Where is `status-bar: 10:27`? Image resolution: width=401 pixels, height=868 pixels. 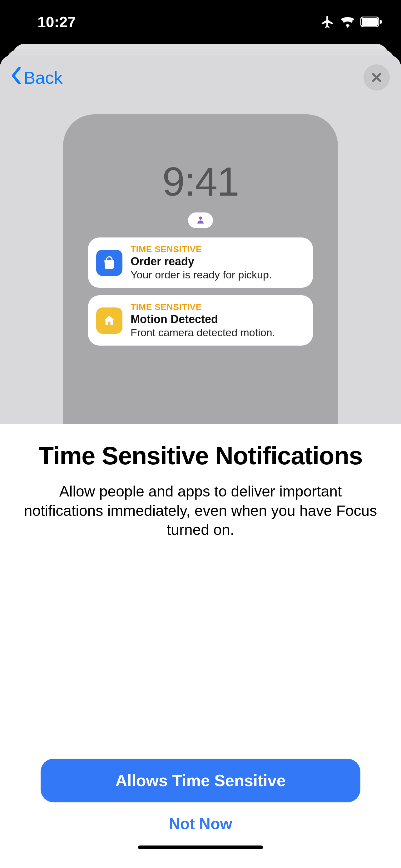
status-bar: 10:27 is located at coordinates (201, 22).